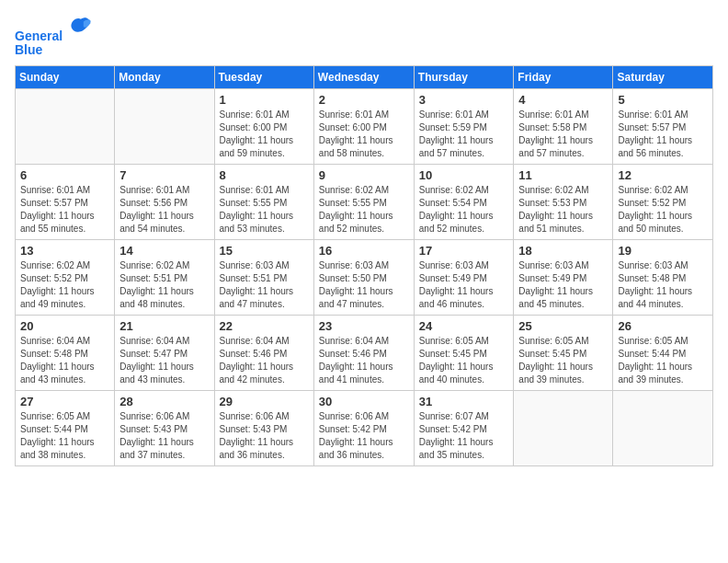 Image resolution: width=728 pixels, height=563 pixels. I want to click on day-number: 11, so click(563, 175).